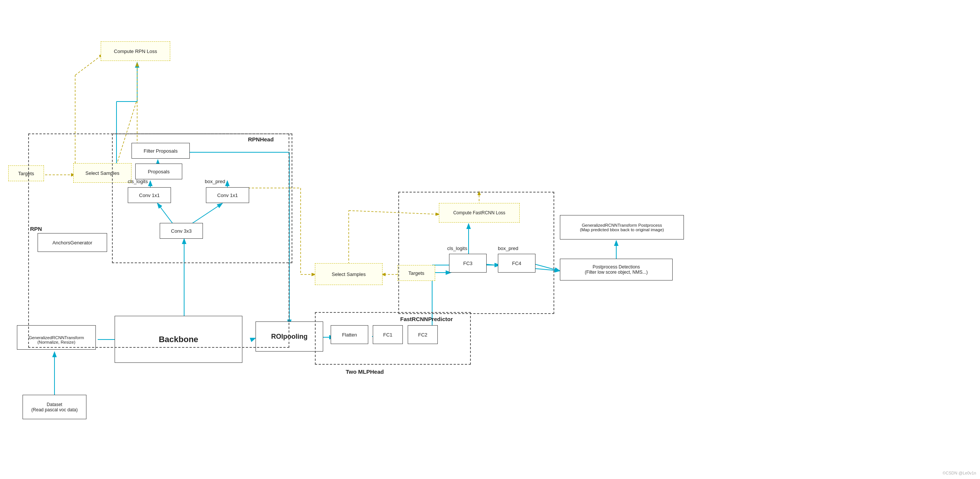  What do you see at coordinates (348, 274) in the screenshot?
I see `select-samples-fast-label: Select Samples` at bounding box center [348, 274].